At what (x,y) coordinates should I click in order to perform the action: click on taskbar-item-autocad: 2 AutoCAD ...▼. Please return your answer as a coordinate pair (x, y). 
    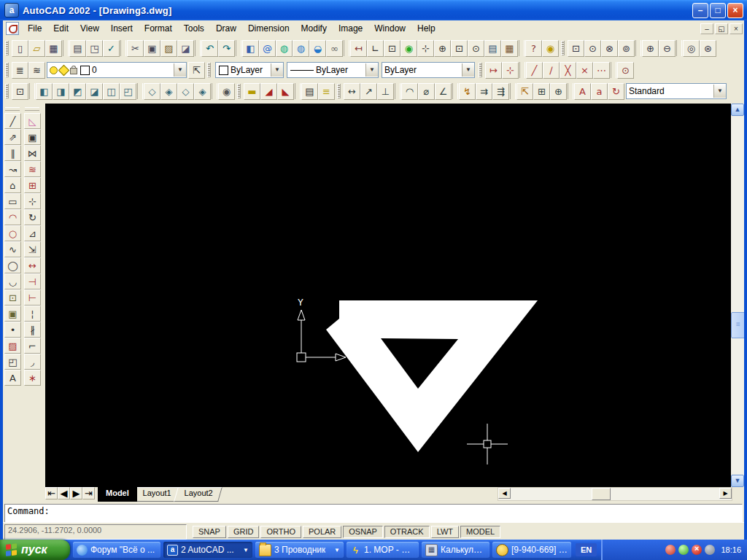
    Looking at the image, I should click on (208, 550).